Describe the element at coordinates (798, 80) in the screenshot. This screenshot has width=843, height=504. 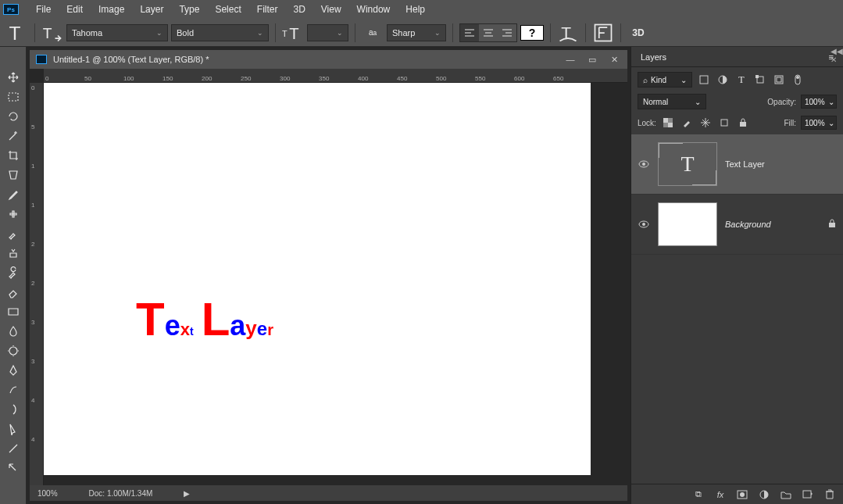
I see `filter-toggle-icon` at that location.